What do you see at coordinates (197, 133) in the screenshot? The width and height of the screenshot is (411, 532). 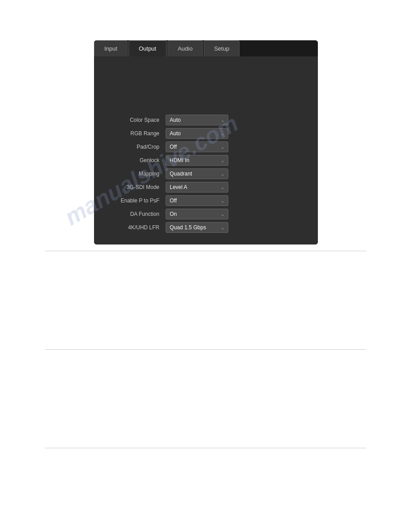 I see `select-rgb-range: Auto ⌄` at bounding box center [197, 133].